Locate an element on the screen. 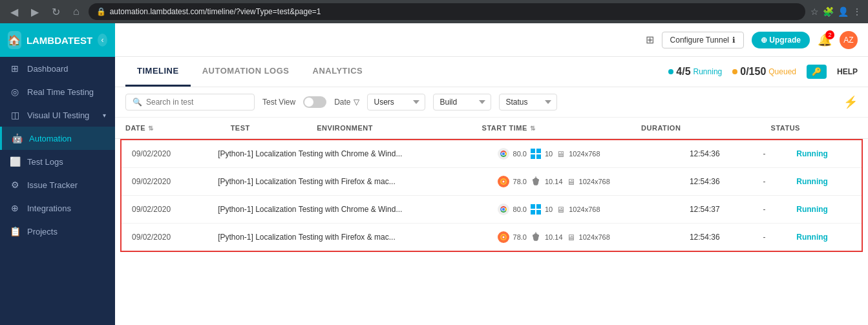  url-text: automation.lambdatest.com/timeline/?view… is located at coordinates (216, 12).